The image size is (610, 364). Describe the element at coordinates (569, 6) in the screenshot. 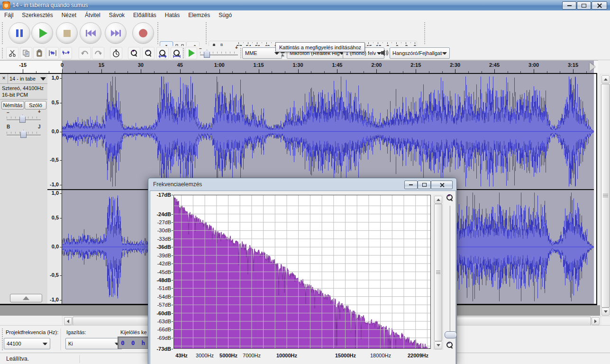

I see `minimize-button` at that location.